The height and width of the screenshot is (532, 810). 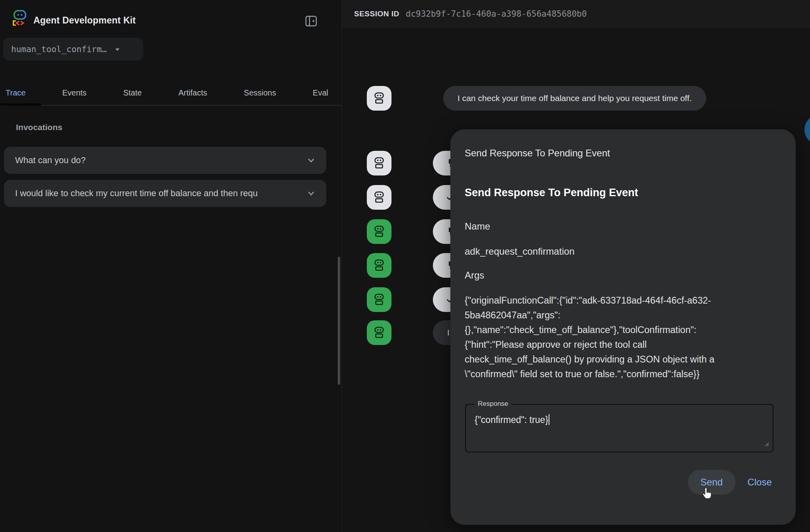 What do you see at coordinates (377, 14) in the screenshot?
I see `session-id-label: SESSION ID` at bounding box center [377, 14].